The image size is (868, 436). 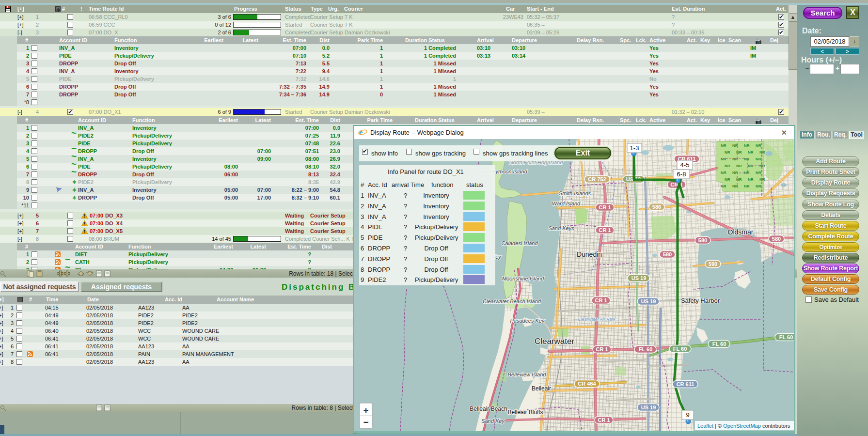 I want to click on svg-text: Moonshine Island, so click(x=523, y=279).